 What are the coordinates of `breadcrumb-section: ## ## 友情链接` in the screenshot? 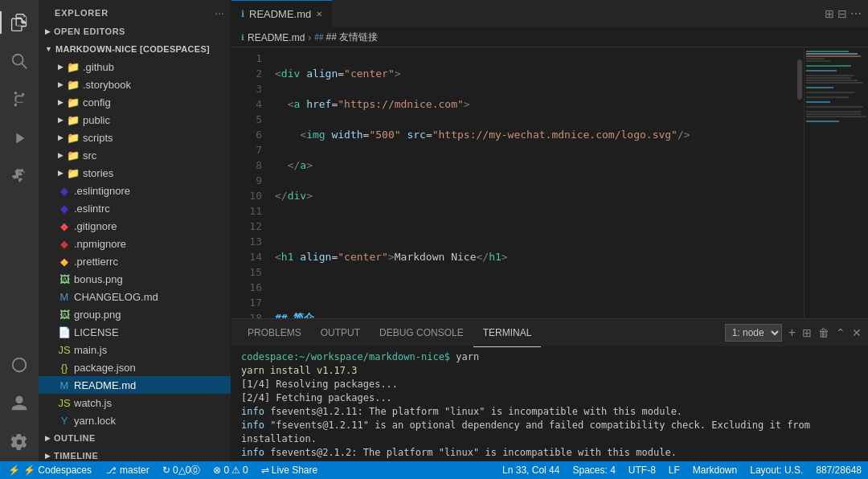 It's located at (346, 37).